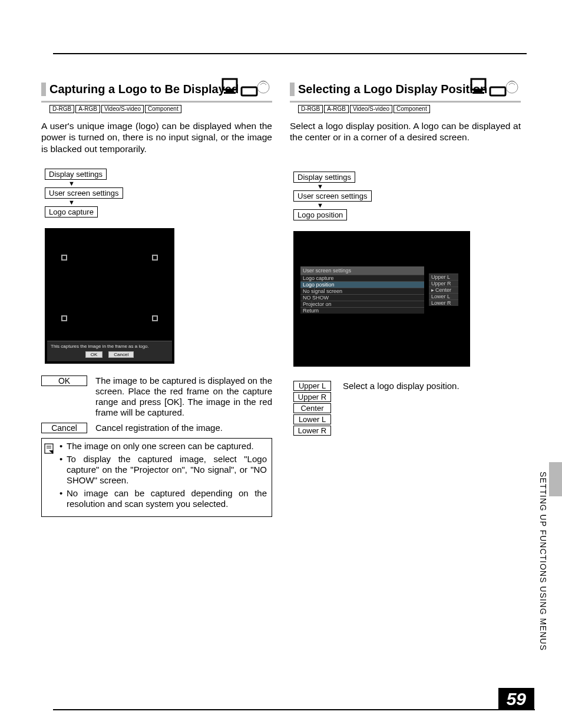 The image size is (562, 728). What do you see at coordinates (157, 137) in the screenshot?
I see `left-intro: A user's unique image (logo) can be disp…` at bounding box center [157, 137].